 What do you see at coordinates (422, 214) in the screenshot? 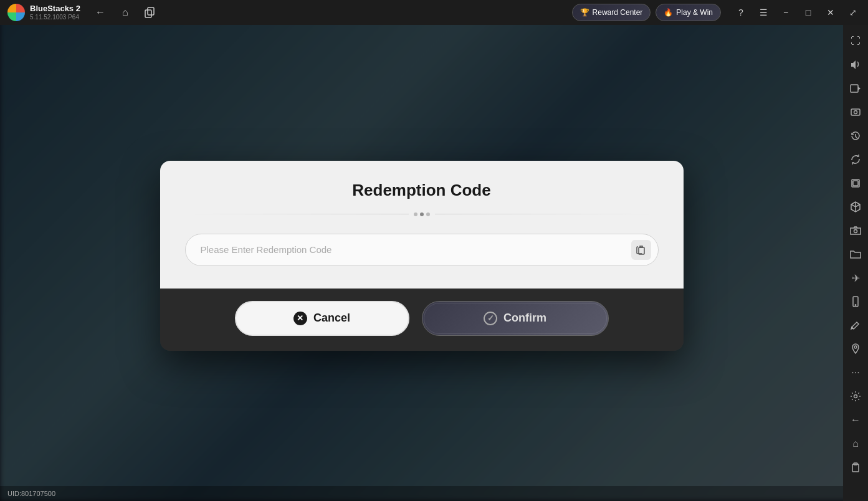
I see `modal-divider` at bounding box center [422, 214].